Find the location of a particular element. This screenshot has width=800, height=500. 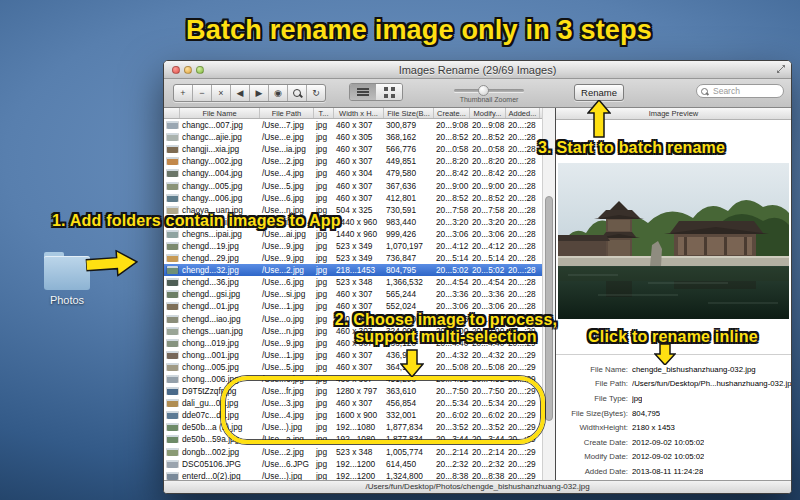

table-header: File NameFile PathT...Width x H...File S… is located at coordinates (353, 114).